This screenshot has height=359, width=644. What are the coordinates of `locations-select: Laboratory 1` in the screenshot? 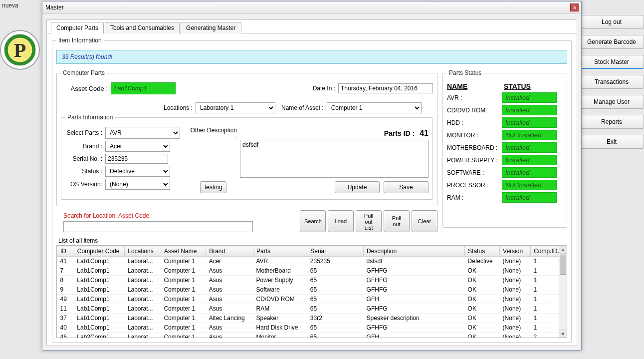 It's located at (235, 108).